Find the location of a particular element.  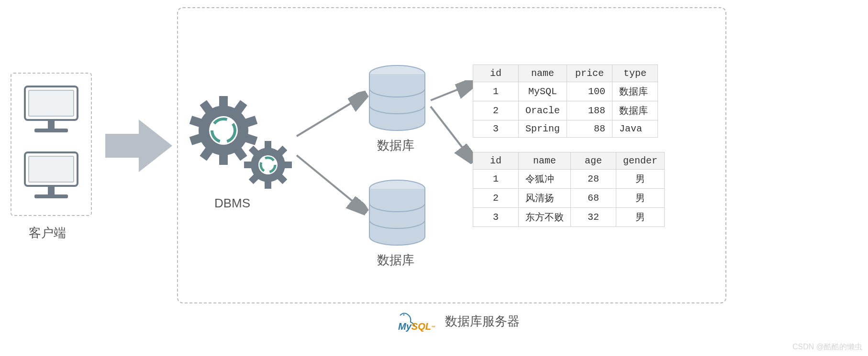

gears-icon is located at coordinates (244, 143).